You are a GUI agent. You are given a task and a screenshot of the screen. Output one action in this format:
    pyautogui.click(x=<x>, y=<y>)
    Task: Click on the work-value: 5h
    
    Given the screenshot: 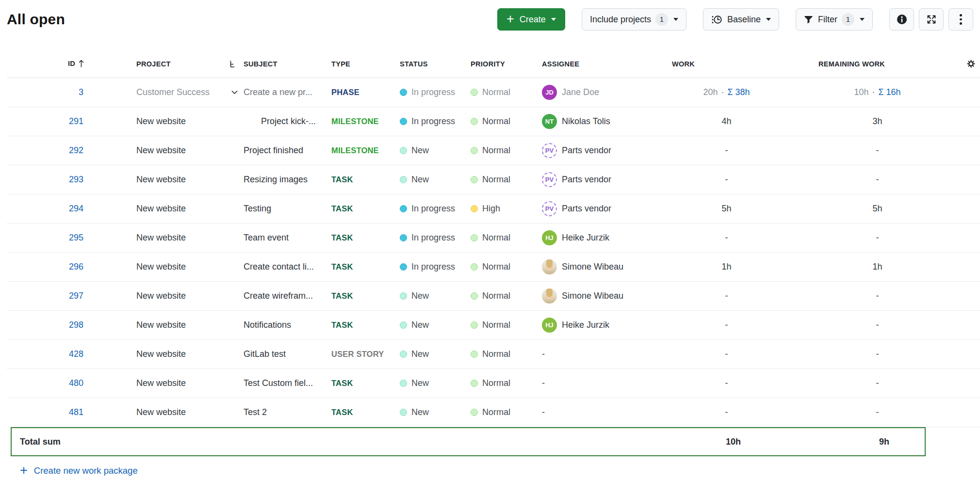 What is the action you would take?
    pyautogui.click(x=726, y=208)
    